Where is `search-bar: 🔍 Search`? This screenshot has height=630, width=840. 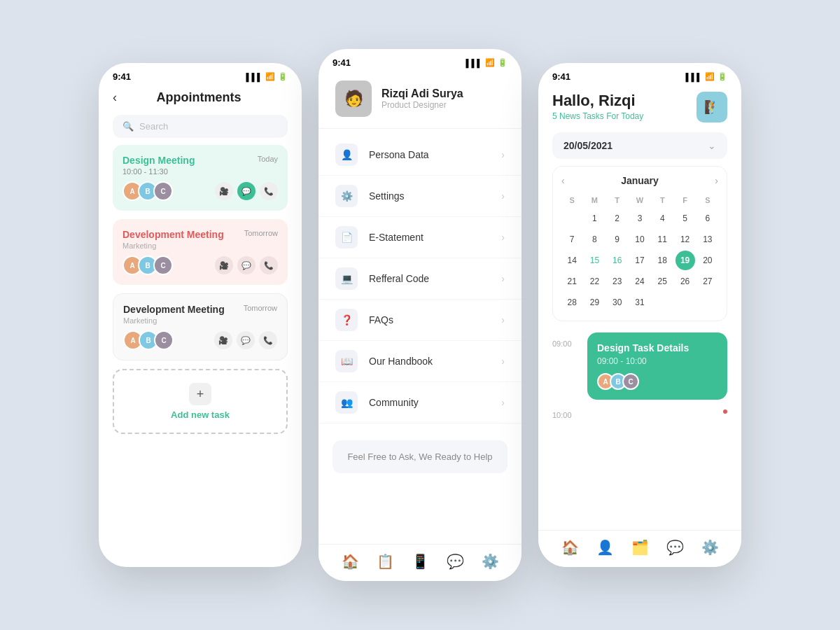
search-bar: 🔍 Search is located at coordinates (200, 126).